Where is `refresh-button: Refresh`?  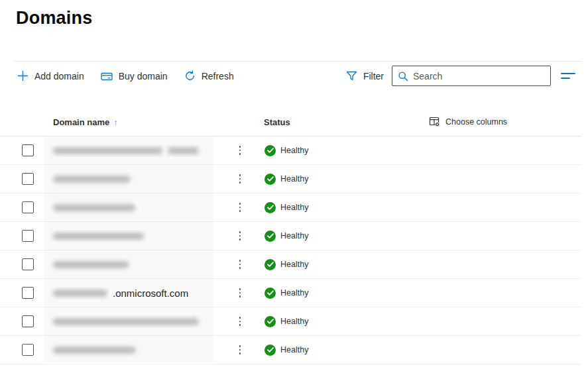 refresh-button: Refresh is located at coordinates (209, 76).